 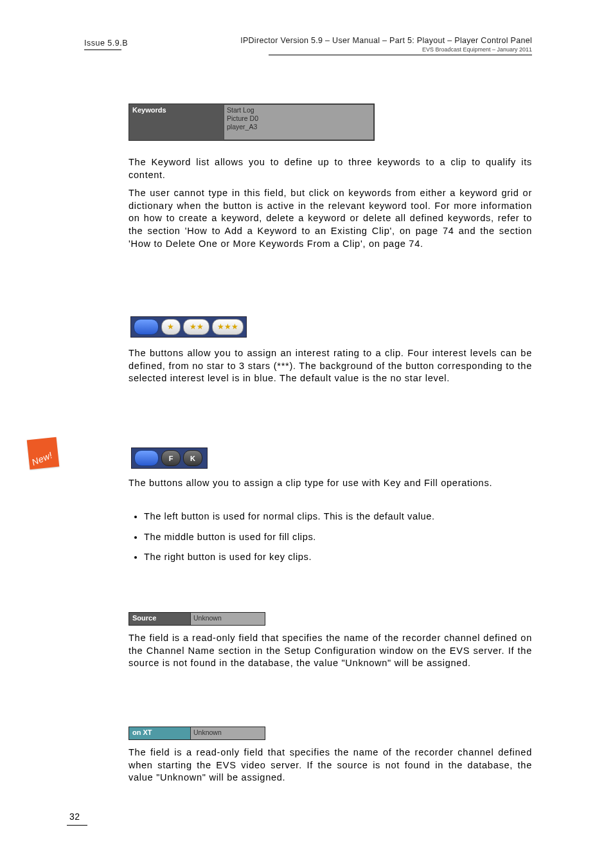 I want to click on paragraph: The Keyword list allows you to define up…, so click(x=330, y=168).